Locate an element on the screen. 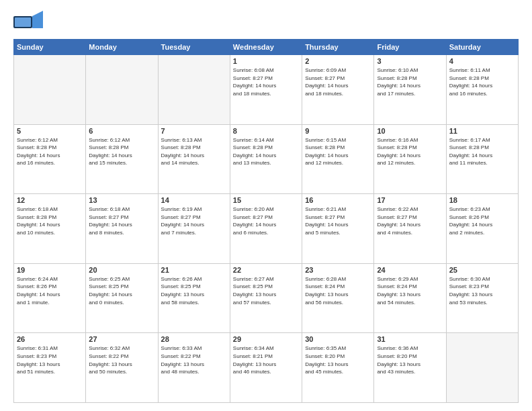 This screenshot has height=411, width=532. day-number: 31 is located at coordinates (410, 339).